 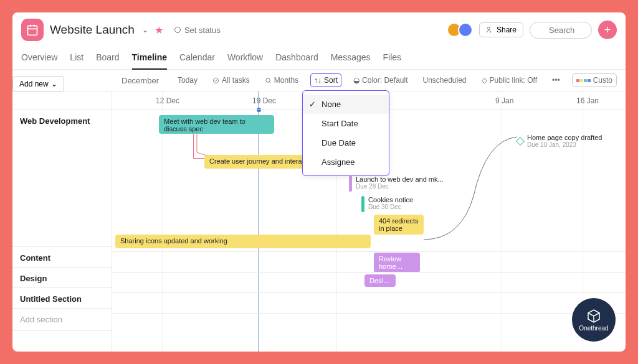 What do you see at coordinates (588, 101) in the screenshot?
I see `date-col: 16 Jan` at bounding box center [588, 101].